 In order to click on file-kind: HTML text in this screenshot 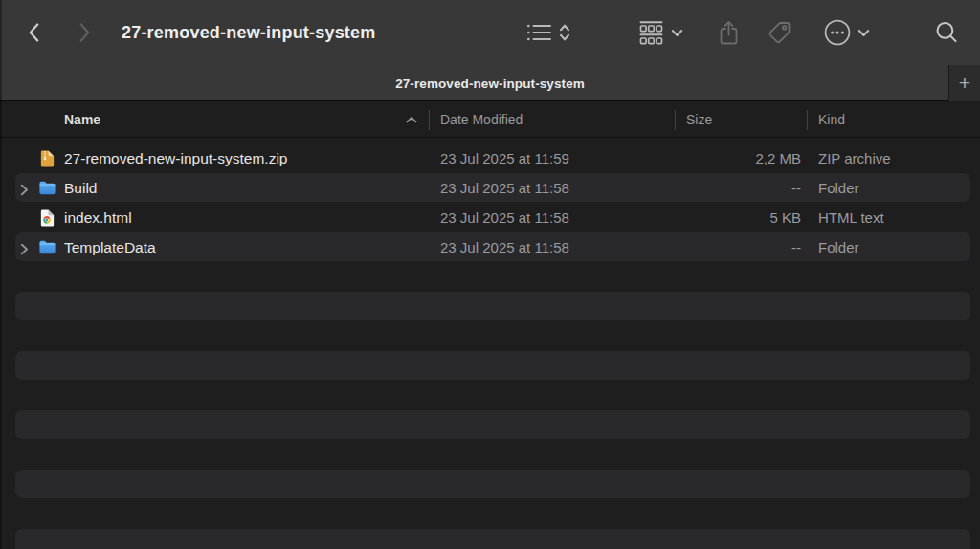, I will do `click(852, 218)`.